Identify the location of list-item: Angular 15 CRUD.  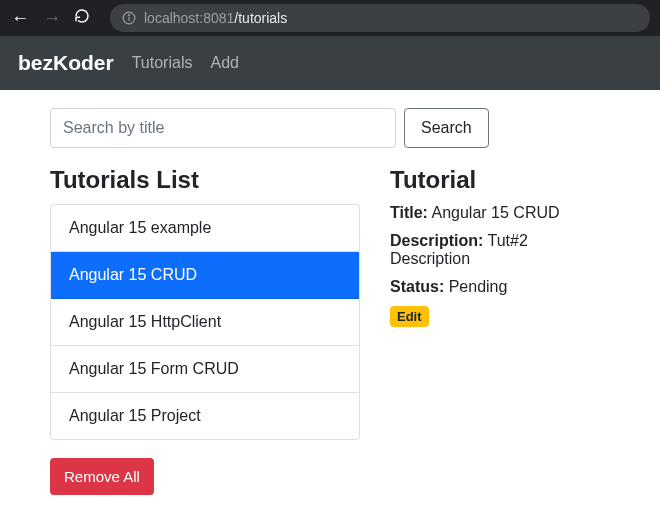
(205, 276).